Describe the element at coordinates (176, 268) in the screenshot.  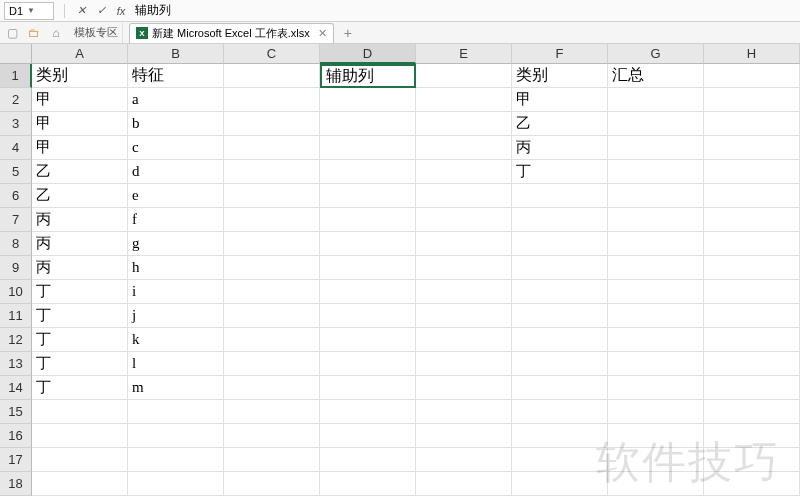
I see `cell: h` at that location.